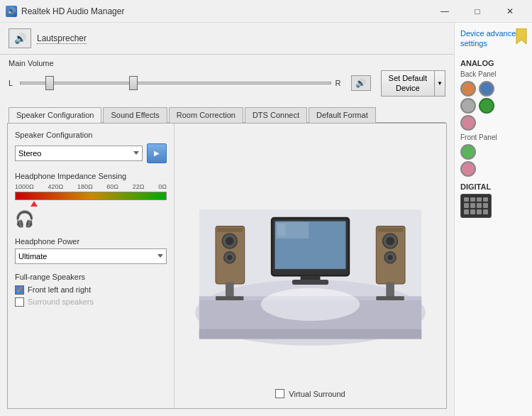 The image size is (532, 416). What do you see at coordinates (206, 115) in the screenshot?
I see `tab-room-correction: Room Correction` at bounding box center [206, 115].